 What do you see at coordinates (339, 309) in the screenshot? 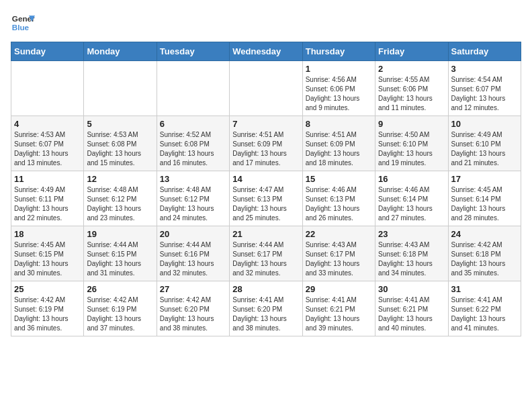
I see `calendar-cell: 29Sunrise: 4:41 AM Sunset: 6:21 PM Dayli…` at bounding box center [339, 309].